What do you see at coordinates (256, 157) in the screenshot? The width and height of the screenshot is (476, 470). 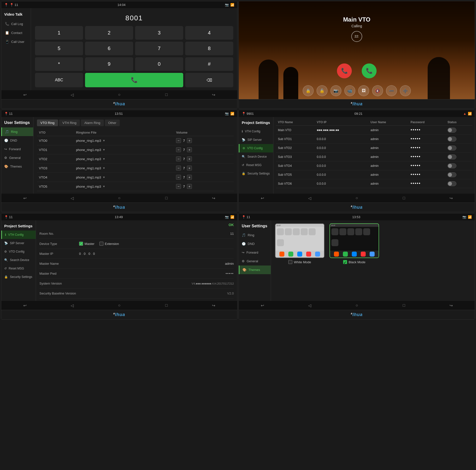 I see `proj-item-searchdevice: 🔍 Search Device` at bounding box center [256, 157].